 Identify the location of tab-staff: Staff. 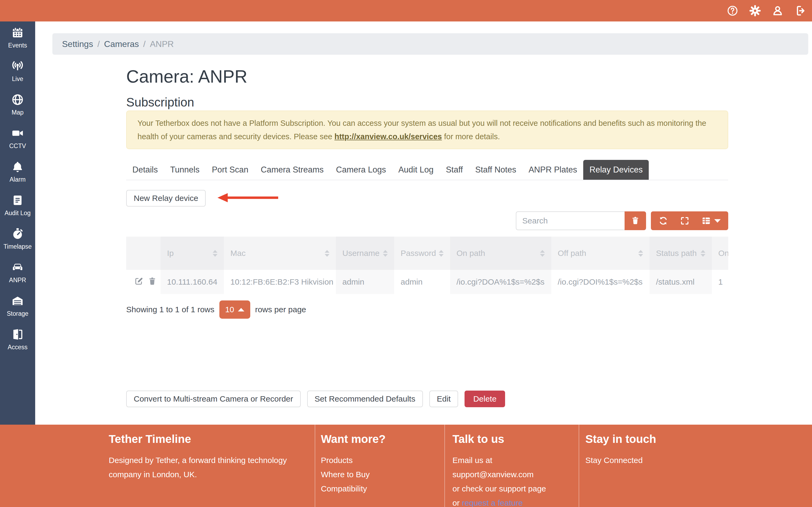
(454, 170).